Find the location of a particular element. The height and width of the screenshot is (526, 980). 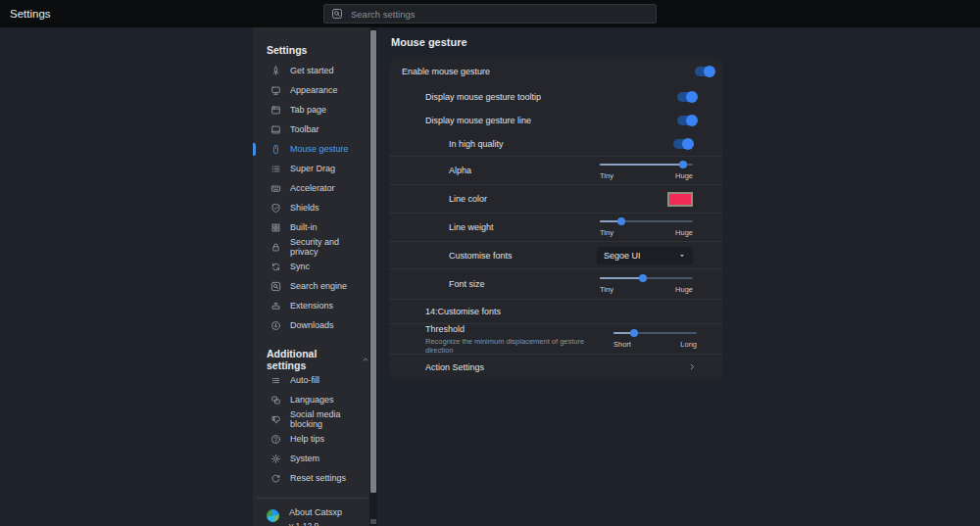

row-alpha: Alpha Tiny Huge is located at coordinates (556, 170).